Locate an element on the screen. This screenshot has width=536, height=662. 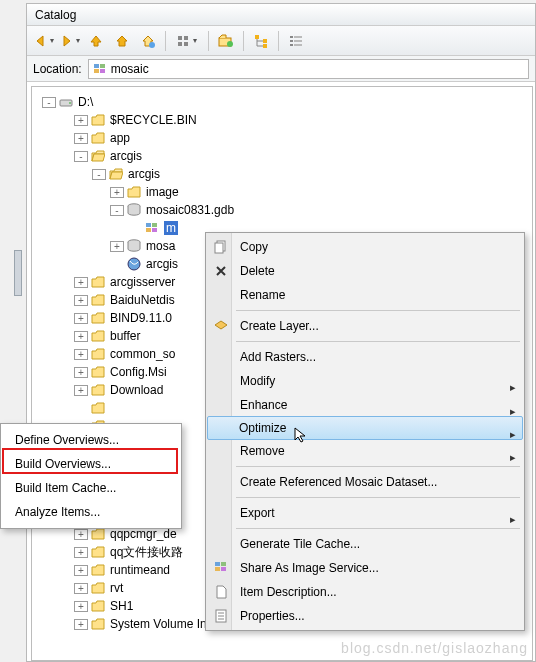
menu-item-label: Copy is located at coordinates (254, 247).